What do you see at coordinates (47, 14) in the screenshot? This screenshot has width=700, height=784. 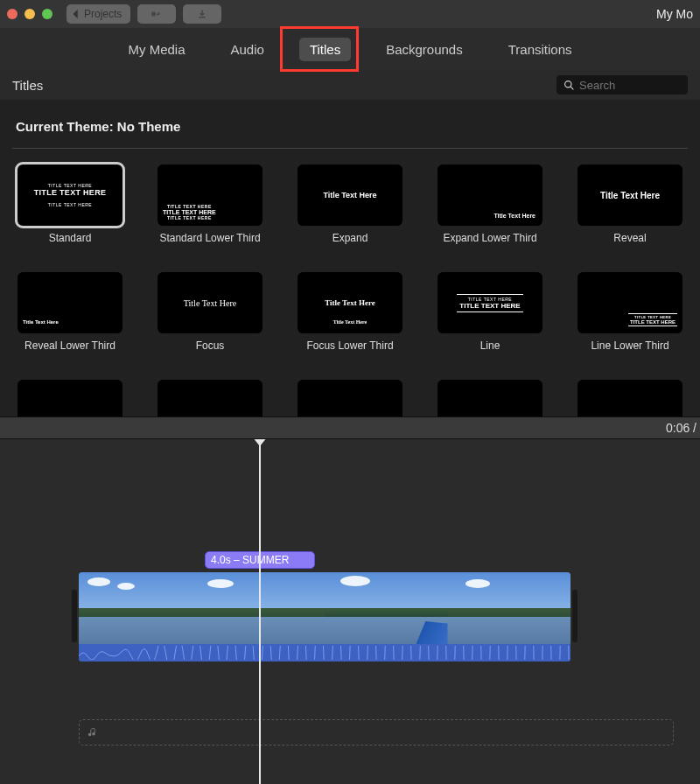 I see `fullscreen-window-button` at bounding box center [47, 14].